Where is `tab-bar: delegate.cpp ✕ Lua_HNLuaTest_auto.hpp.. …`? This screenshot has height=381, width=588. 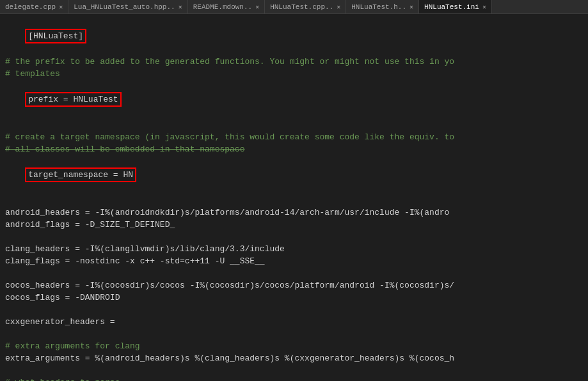
tab-bar: delegate.cpp ✕ Lua_HNLuaTest_auto.hpp.. … is located at coordinates (294, 7).